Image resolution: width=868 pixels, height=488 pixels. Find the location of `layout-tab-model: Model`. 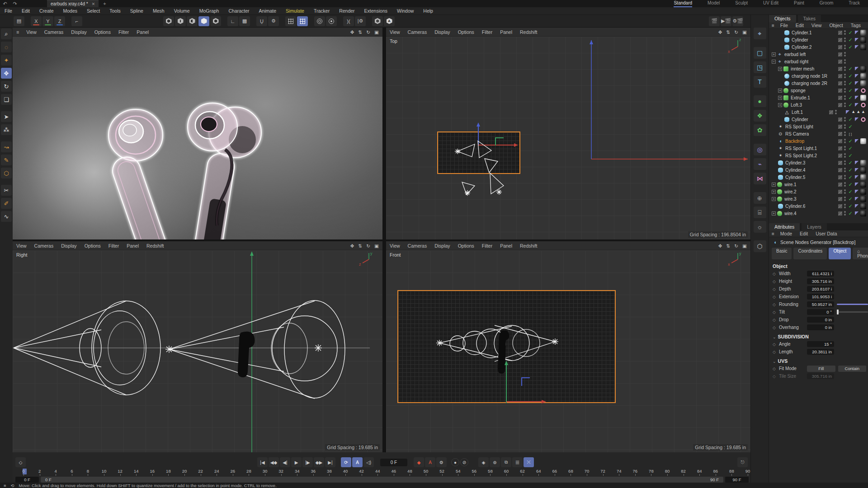

layout-tab-model: Model is located at coordinates (713, 4).